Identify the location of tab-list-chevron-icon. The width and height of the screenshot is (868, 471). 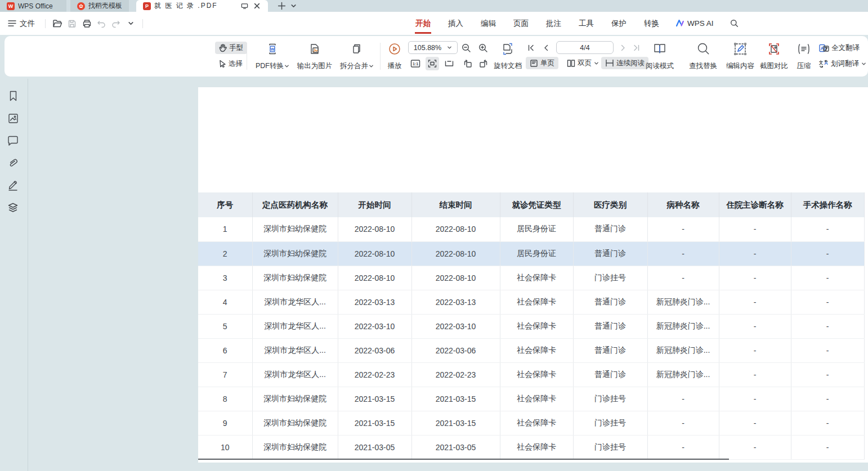
(294, 6).